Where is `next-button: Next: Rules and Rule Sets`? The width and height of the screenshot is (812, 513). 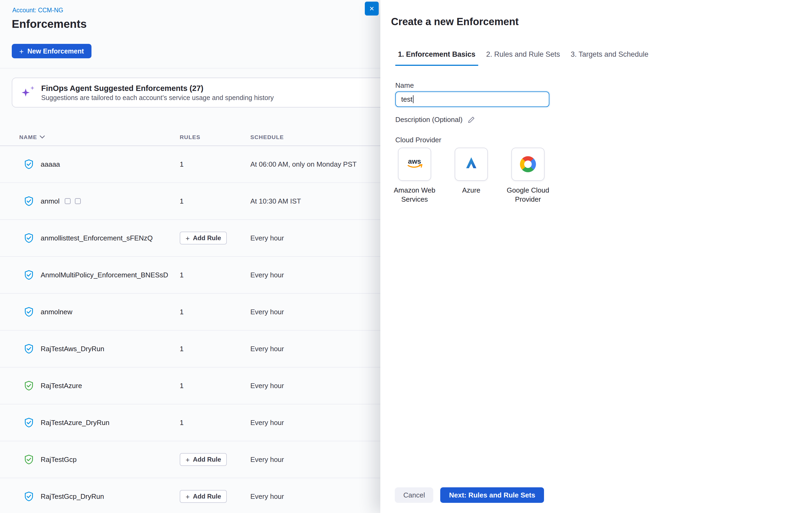
next-button: Next: Rules and Rule Sets is located at coordinates (492, 495).